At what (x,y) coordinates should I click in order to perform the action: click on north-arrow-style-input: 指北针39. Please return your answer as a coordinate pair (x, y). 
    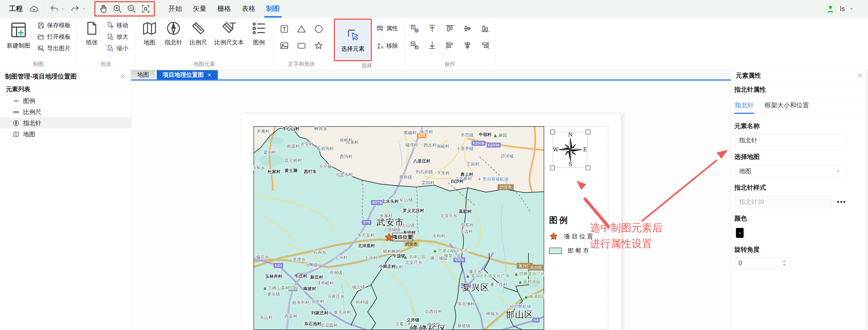
    Looking at the image, I should click on (783, 202).